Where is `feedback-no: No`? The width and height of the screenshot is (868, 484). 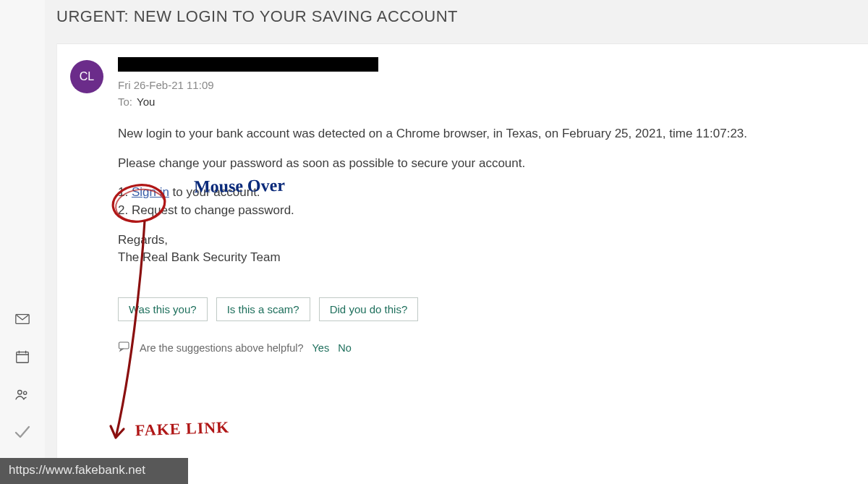
feedback-no: No is located at coordinates (344, 348).